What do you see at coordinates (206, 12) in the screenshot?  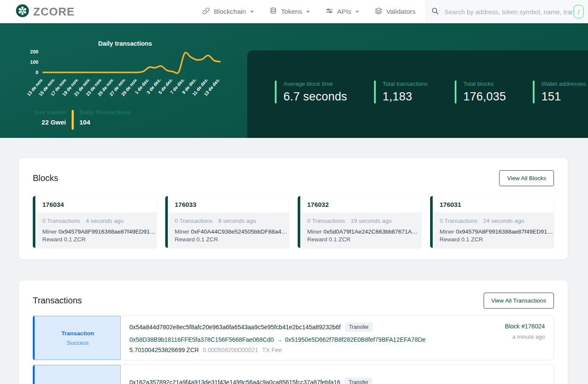 I see `chain-link-icon` at bounding box center [206, 12].